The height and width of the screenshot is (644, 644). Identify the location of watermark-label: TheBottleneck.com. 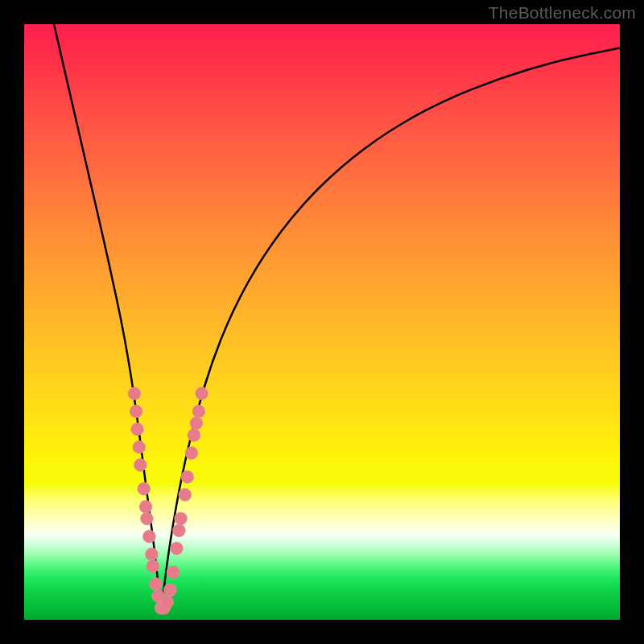
(562, 13).